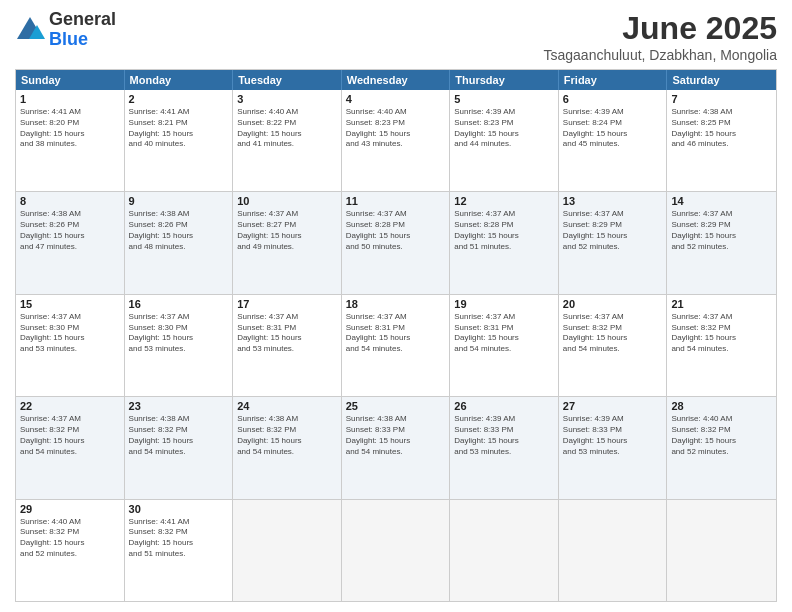 Image resolution: width=792 pixels, height=612 pixels. Describe the element at coordinates (722, 201) in the screenshot. I see `day-number-14: 14` at that location.